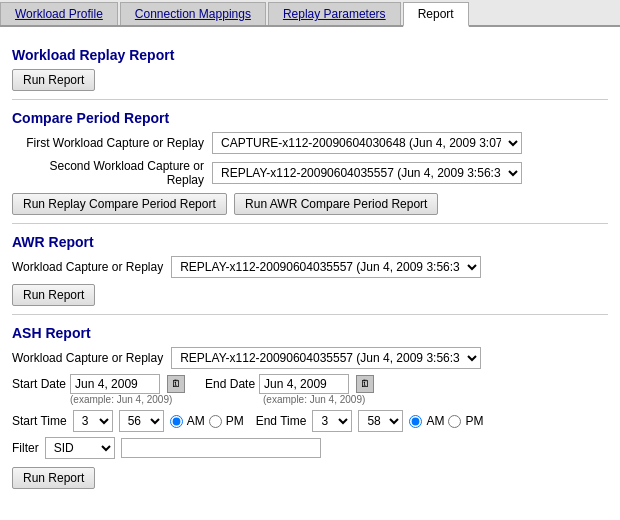 This screenshot has width=620, height=520. I want to click on awr-title: AWR Report, so click(310, 242).